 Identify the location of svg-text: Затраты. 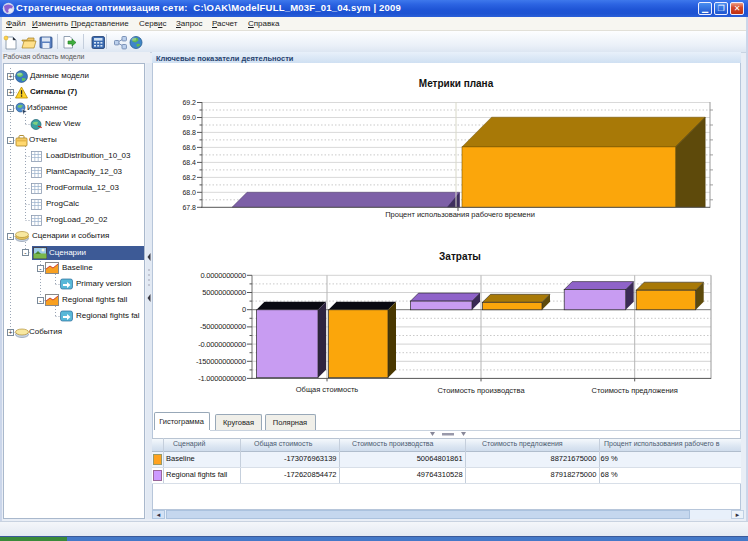
(460, 256).